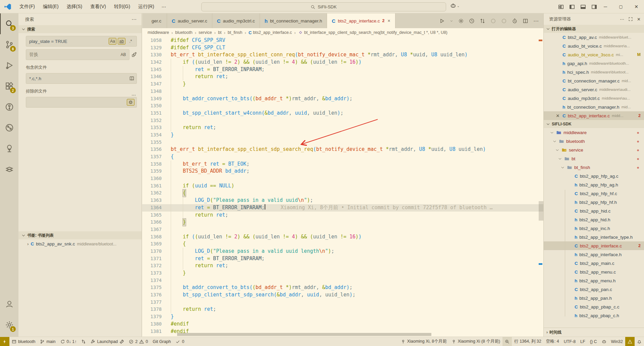 This screenshot has height=346, width=644. Describe the element at coordinates (451, 21) in the screenshot. I see `chev-down-icon` at that location.